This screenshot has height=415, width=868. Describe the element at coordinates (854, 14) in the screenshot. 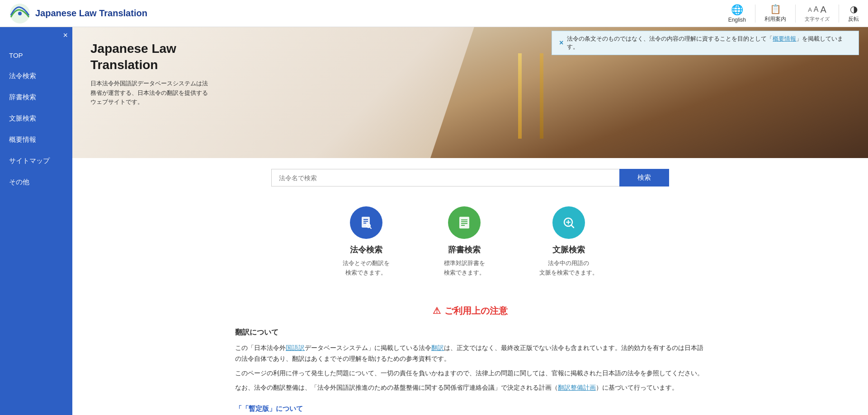

I see `contrast-control: ◑ 反転` at that location.